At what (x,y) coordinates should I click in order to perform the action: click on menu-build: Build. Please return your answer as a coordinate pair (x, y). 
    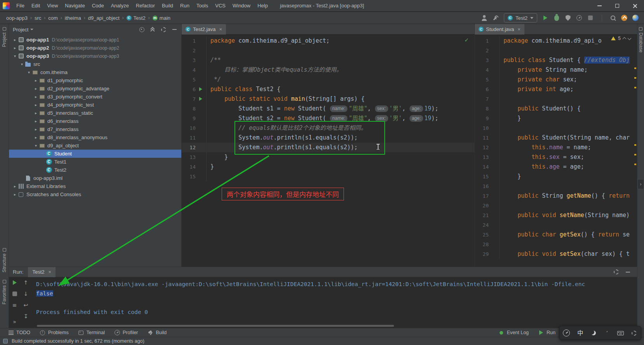
    Looking at the image, I should click on (168, 6).